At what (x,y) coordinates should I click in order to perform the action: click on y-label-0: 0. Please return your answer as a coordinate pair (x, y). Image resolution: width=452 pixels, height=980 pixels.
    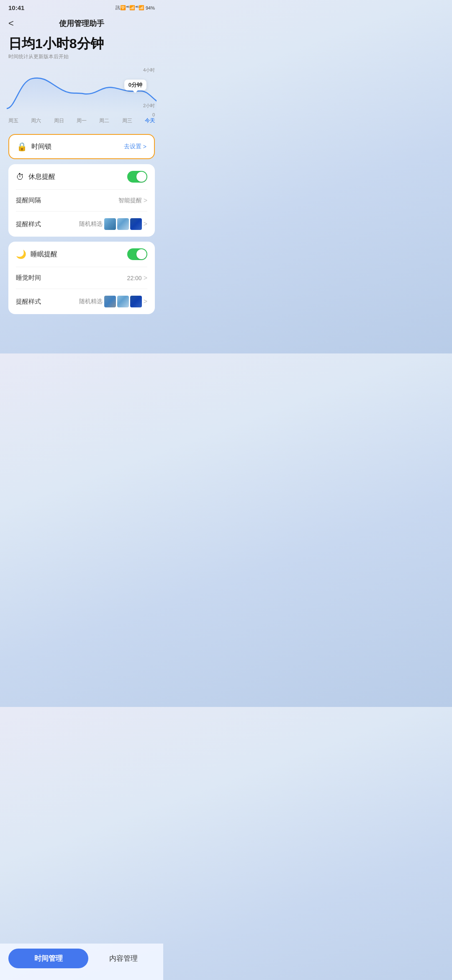
    Looking at the image, I should click on (154, 115).